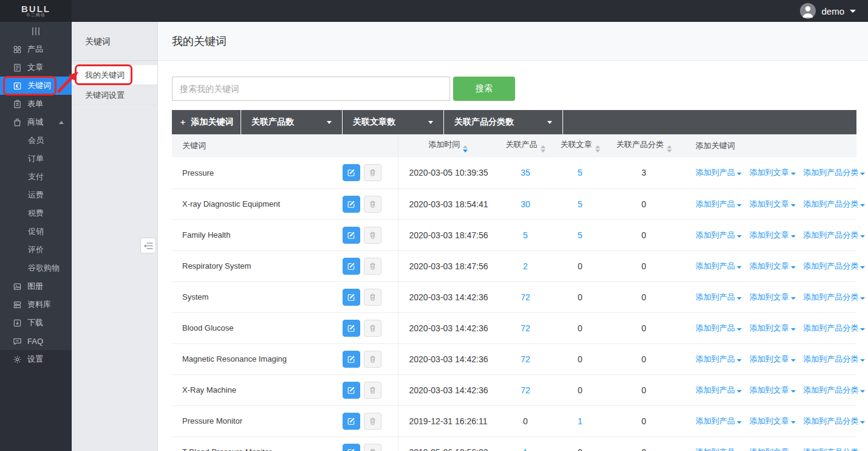  I want to click on sidebar-item-settings: 设置, so click(36, 359).